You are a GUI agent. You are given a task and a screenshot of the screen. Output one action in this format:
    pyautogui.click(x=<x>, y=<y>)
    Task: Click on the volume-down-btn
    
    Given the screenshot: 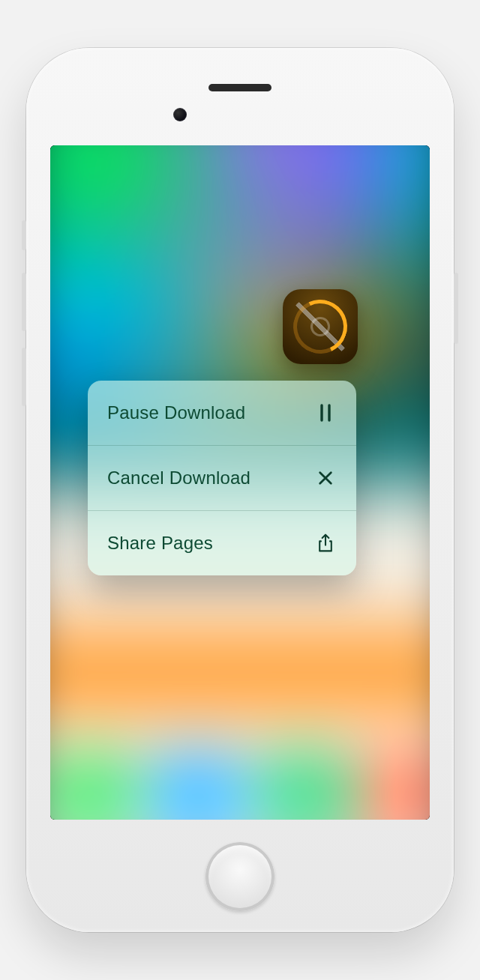 What is the action you would take?
    pyautogui.click(x=24, y=377)
    